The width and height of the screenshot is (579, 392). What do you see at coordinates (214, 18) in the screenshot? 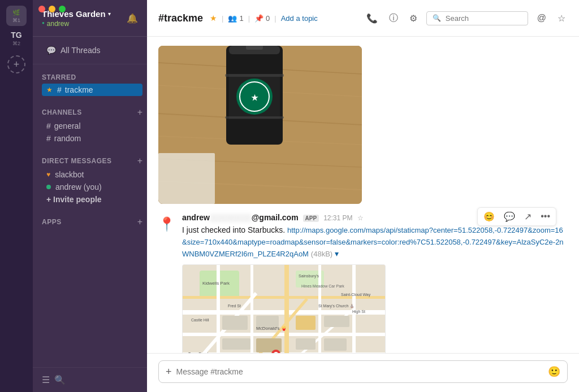
I see `channel-star-icon: ★` at bounding box center [214, 18].